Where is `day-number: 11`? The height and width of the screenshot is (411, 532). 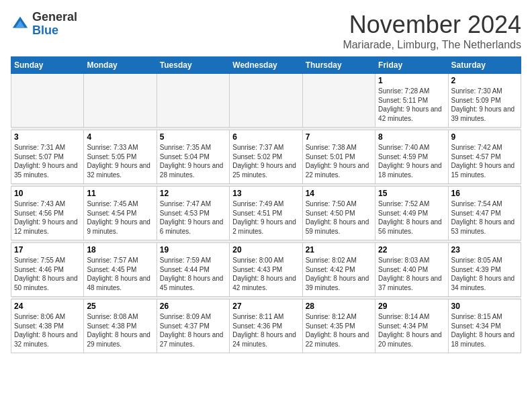
day-number: 11 is located at coordinates (120, 193).